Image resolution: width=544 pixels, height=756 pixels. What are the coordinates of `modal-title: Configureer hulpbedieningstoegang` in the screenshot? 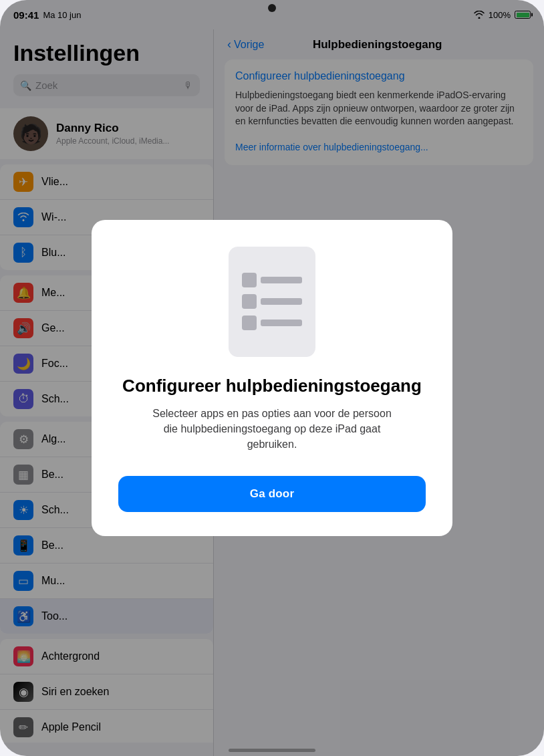 It's located at (272, 386).